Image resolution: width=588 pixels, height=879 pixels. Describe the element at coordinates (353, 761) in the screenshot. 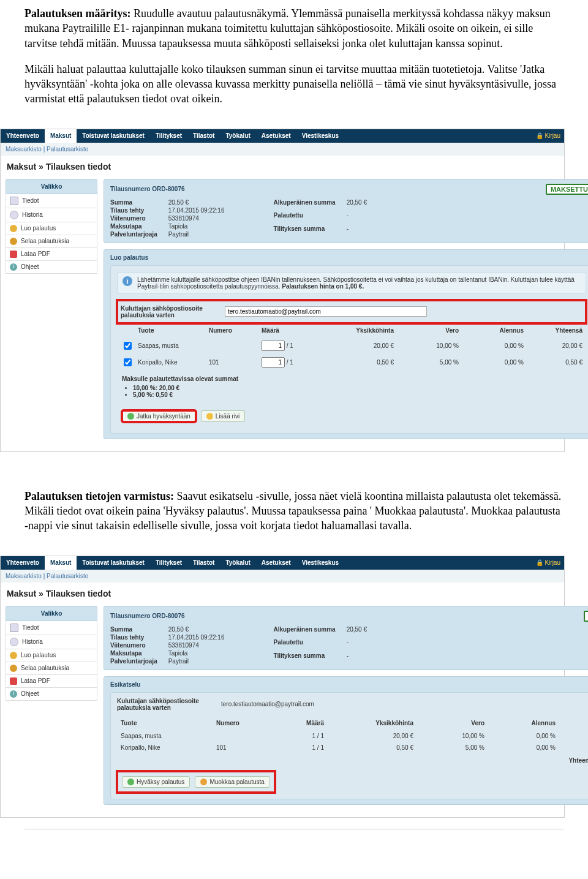

I see `preview-total: Yhteensä 20,50 €` at that location.